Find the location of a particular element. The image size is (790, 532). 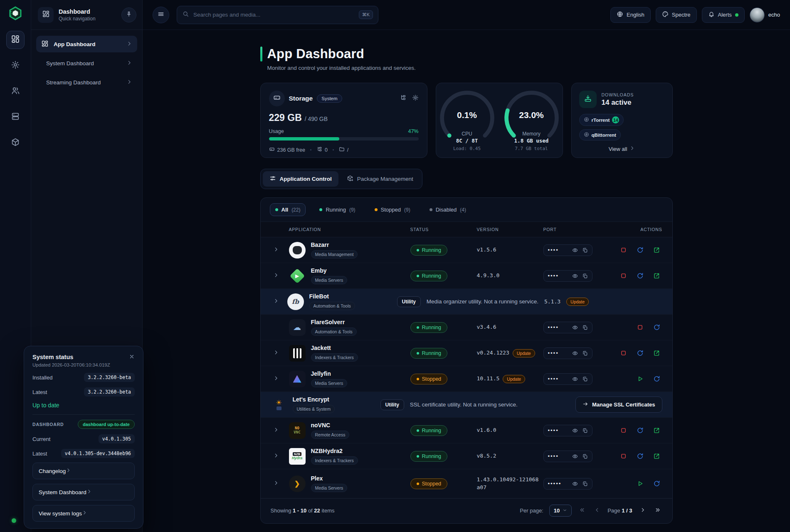

rtorrent-chip: rTorrent 14 is located at coordinates (602, 120).